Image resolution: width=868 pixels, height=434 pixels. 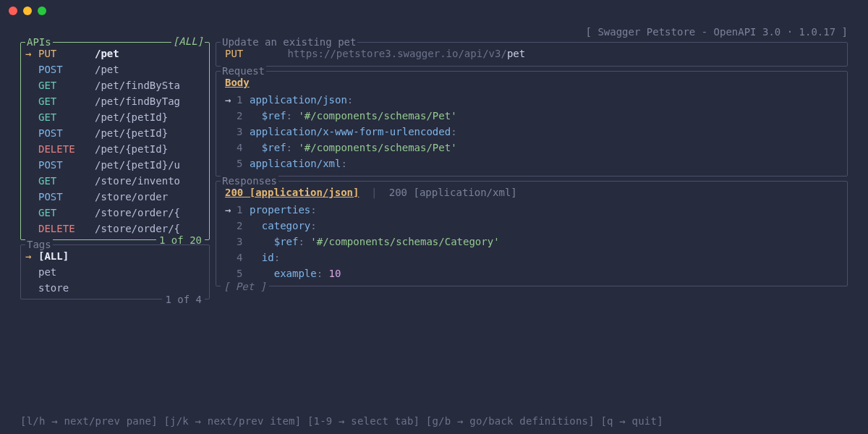 I want to click on tab-response-json: 200 [application/json], so click(x=292, y=192).